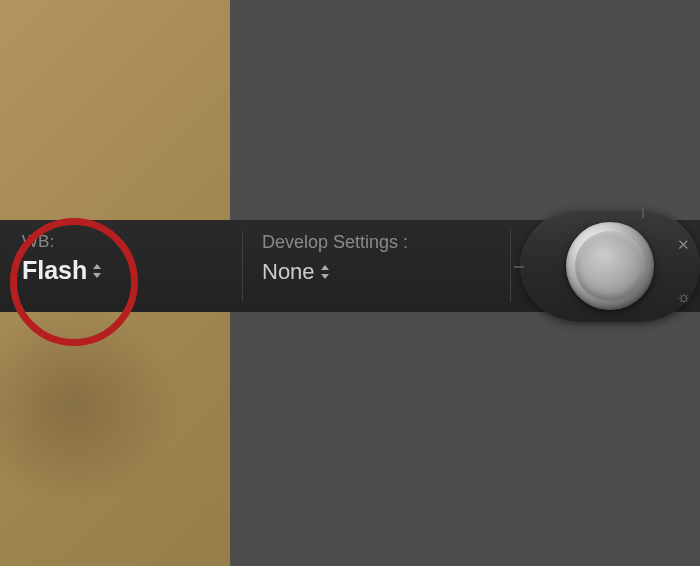 The image size is (700, 566). Describe the element at coordinates (288, 272) in the screenshot. I see `develop-settings-value: None` at that location.